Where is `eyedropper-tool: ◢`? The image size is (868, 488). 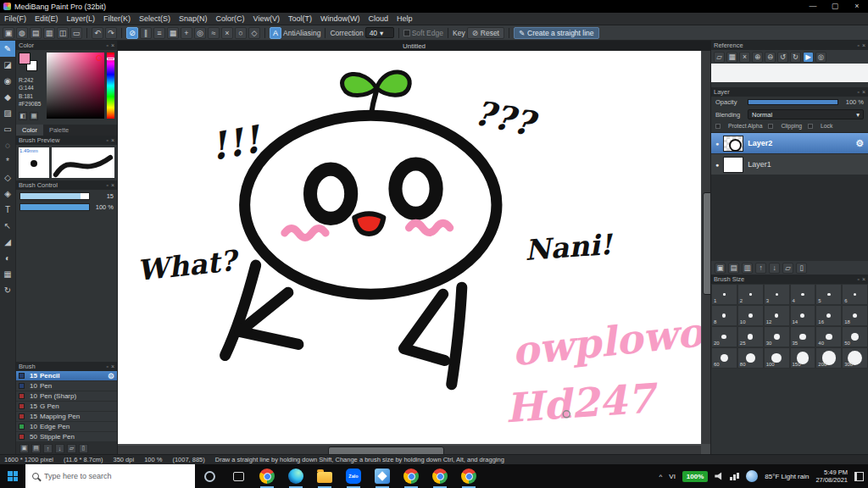
eyedropper-tool: ◢ is located at coordinates (8, 242).